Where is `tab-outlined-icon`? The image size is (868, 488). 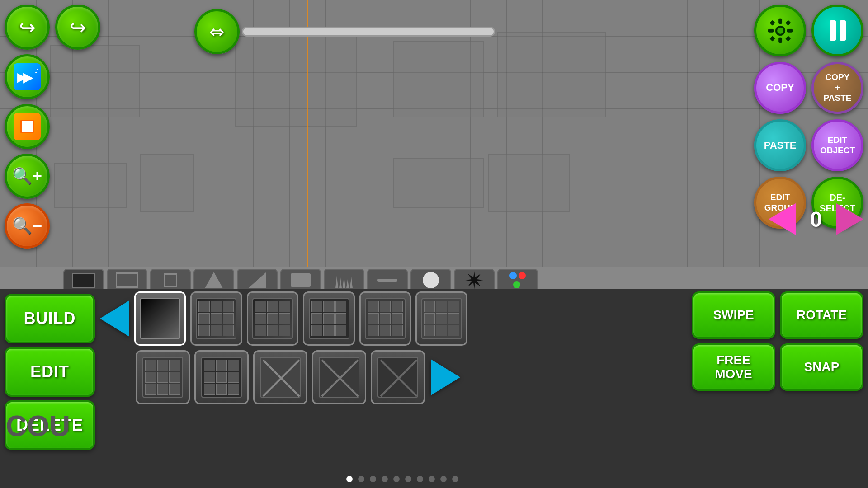
tab-outlined-icon is located at coordinates (127, 280).